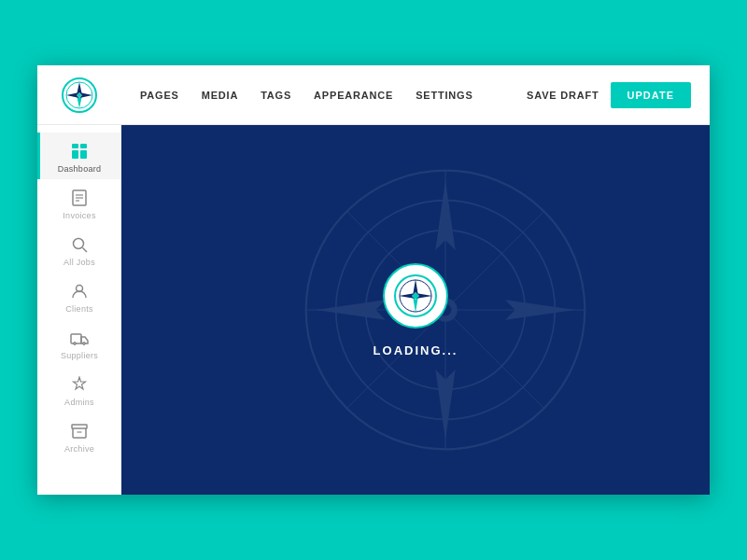  Describe the element at coordinates (79, 95) in the screenshot. I see `logo-icon` at that location.